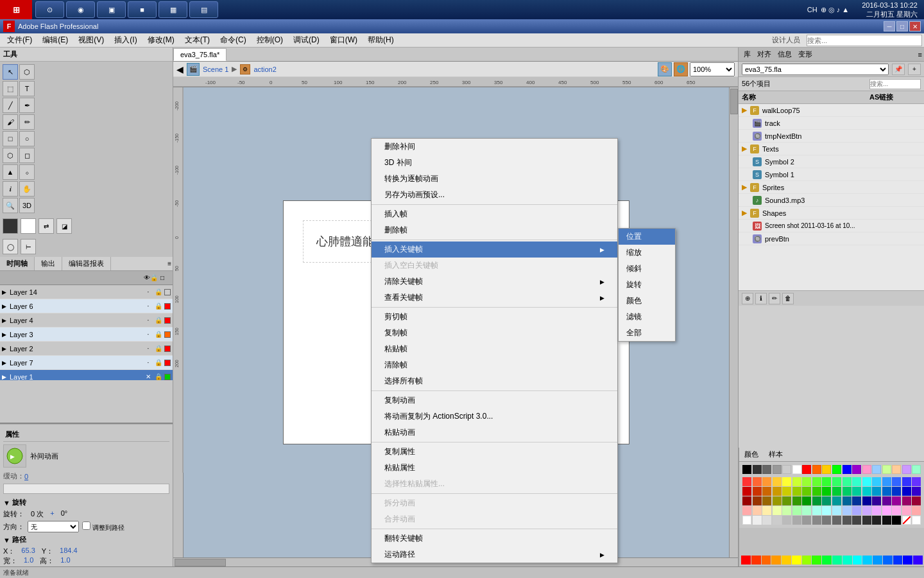 The height and width of the screenshot is (578, 924). What do you see at coordinates (53, 527) in the screenshot?
I see `direction-select: 无` at bounding box center [53, 527].